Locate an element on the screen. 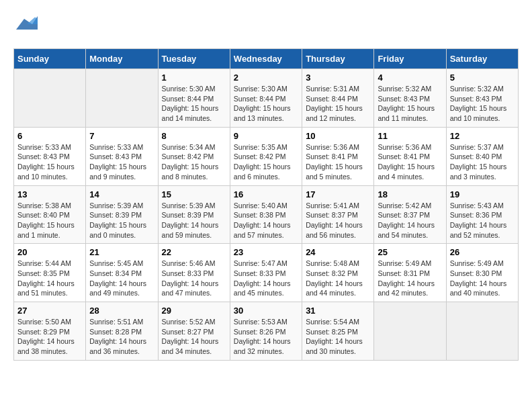 The image size is (532, 411). day-number: 24 is located at coordinates (338, 253).